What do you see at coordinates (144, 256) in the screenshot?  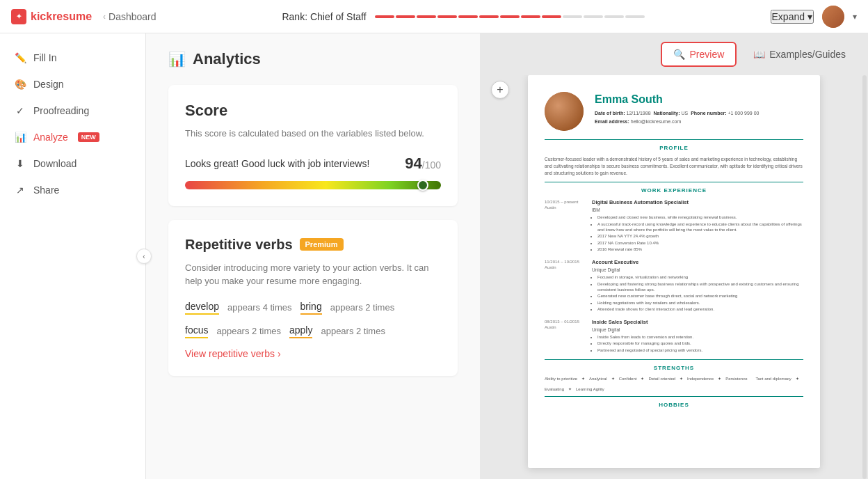 I see `sidebar-collapse-button: ‹` at bounding box center [144, 256].